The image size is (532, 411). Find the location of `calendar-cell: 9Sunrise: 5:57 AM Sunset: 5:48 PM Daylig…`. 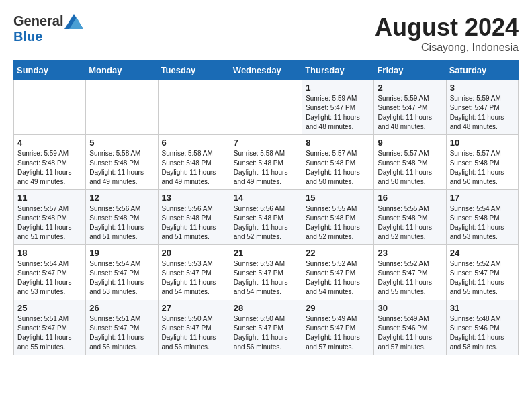

calendar-cell: 9Sunrise: 5:57 AM Sunset: 5:48 PM Daylig… is located at coordinates (410, 163).